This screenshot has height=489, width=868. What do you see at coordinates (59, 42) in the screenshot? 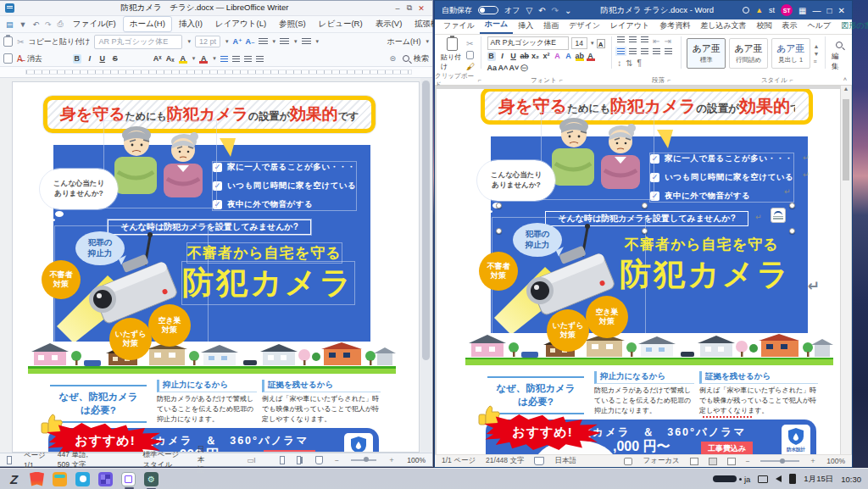
I see `paste-label: コピーと貼り付け` at bounding box center [59, 42].